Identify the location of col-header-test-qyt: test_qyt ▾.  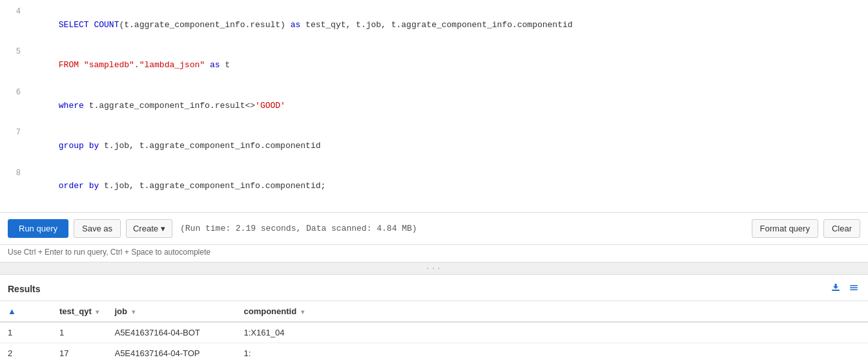
(79, 312).